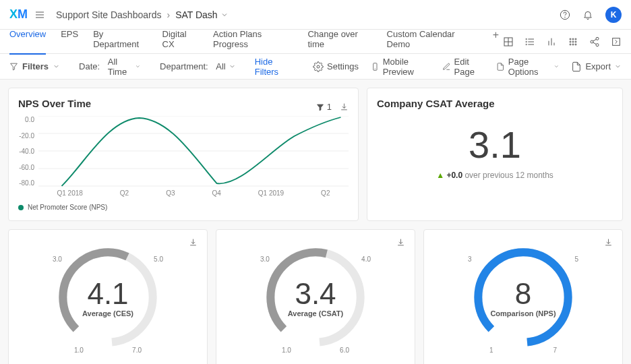  Describe the element at coordinates (35, 66) in the screenshot. I see `filters-button: Filters` at that location.